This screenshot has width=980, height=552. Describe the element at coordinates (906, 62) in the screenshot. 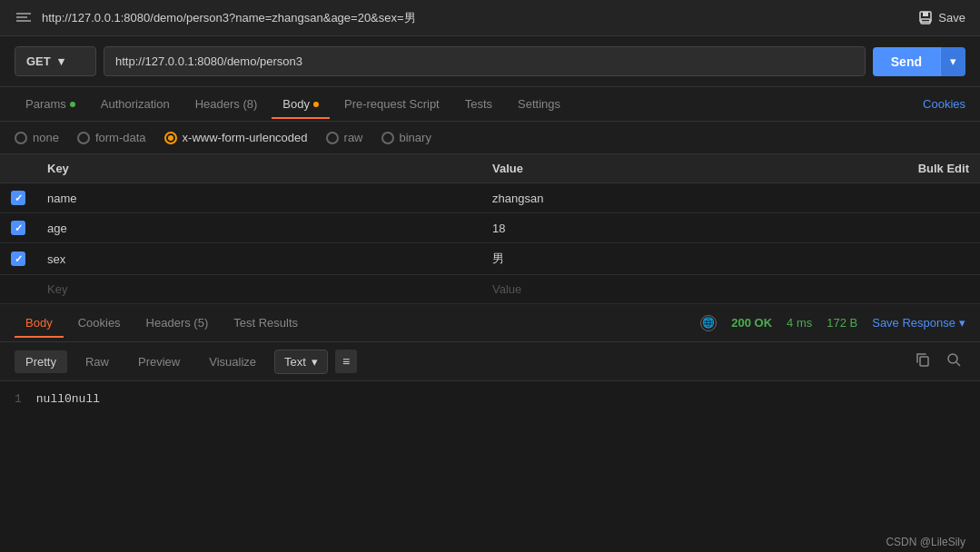

I see `send-button: Send` at that location.